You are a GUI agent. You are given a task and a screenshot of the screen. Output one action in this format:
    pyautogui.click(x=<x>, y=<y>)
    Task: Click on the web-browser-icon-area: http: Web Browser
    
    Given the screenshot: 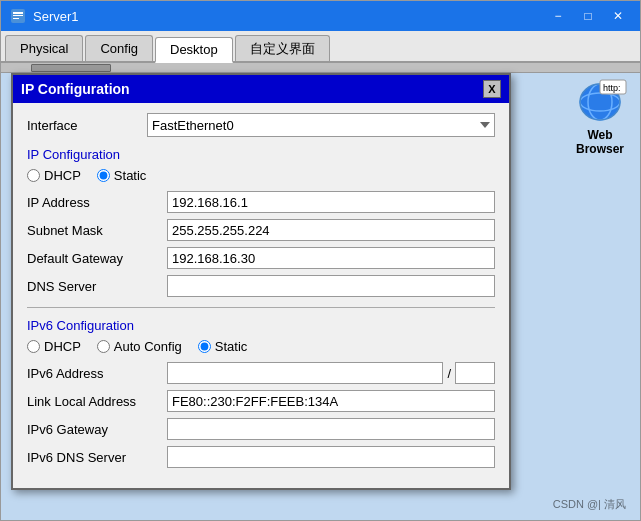 What is the action you would take?
    pyautogui.click(x=600, y=114)
    